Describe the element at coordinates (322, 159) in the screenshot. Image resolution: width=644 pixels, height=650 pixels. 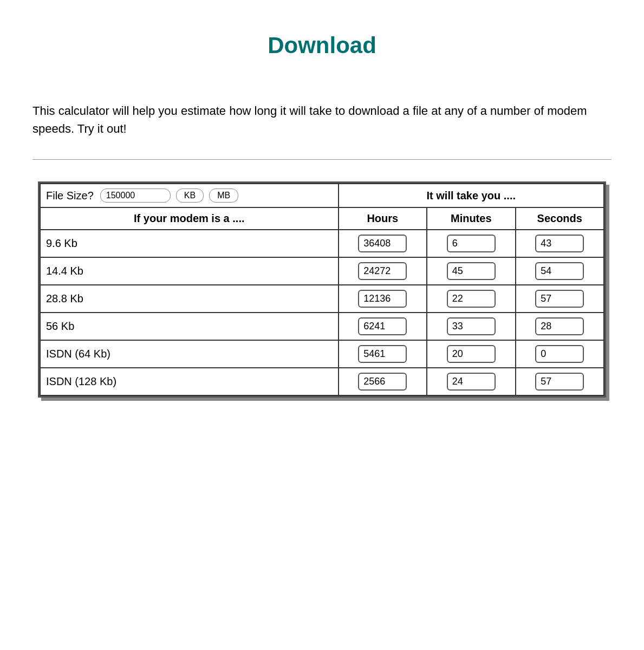
I see `divider` at that location.